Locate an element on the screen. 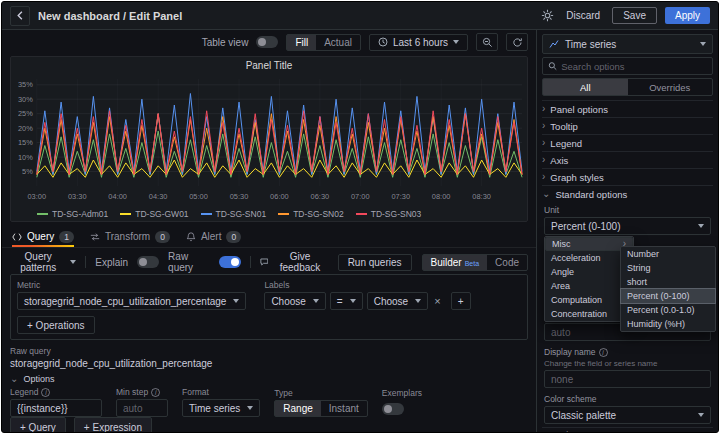 The height and width of the screenshot is (434, 720). panel-title: Panel Title is located at coordinates (269, 65).